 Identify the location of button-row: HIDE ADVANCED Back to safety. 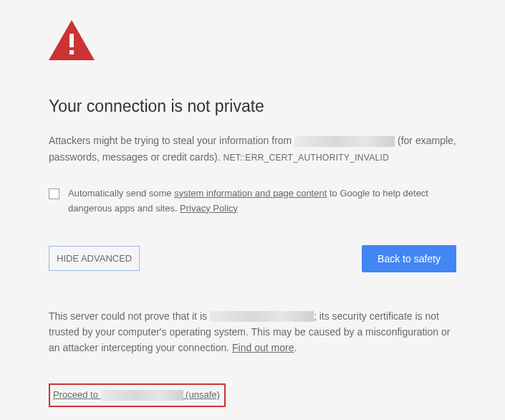
(252, 259).